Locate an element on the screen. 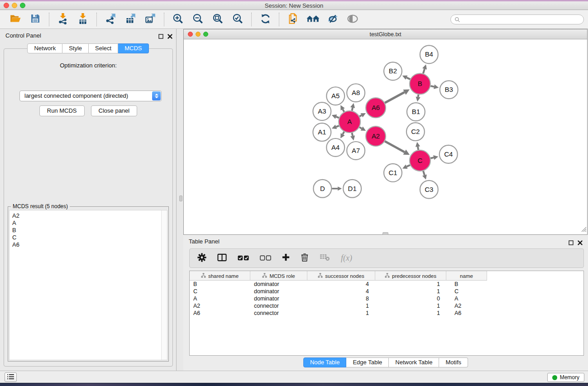  gene-view-button is located at coordinates (333, 19).